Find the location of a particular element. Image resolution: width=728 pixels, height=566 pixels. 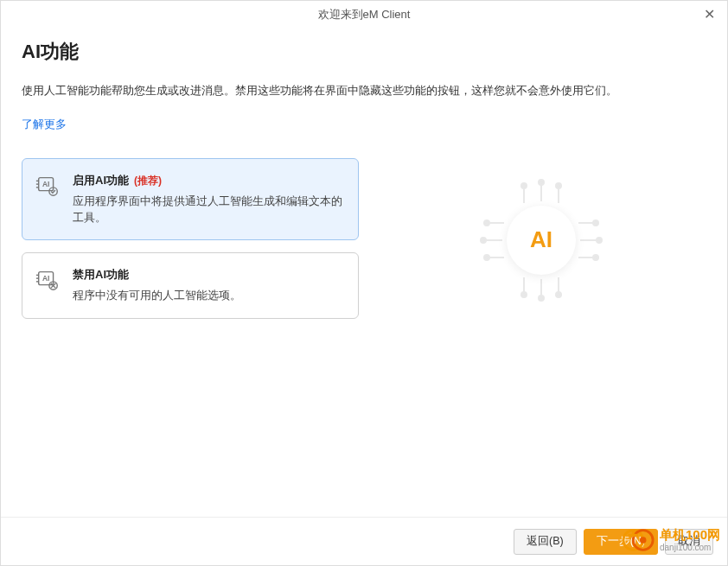

option-disable-ai: AI 禁用AI功能 程序中没有可用的人工智能选项。 is located at coordinates (190, 285).